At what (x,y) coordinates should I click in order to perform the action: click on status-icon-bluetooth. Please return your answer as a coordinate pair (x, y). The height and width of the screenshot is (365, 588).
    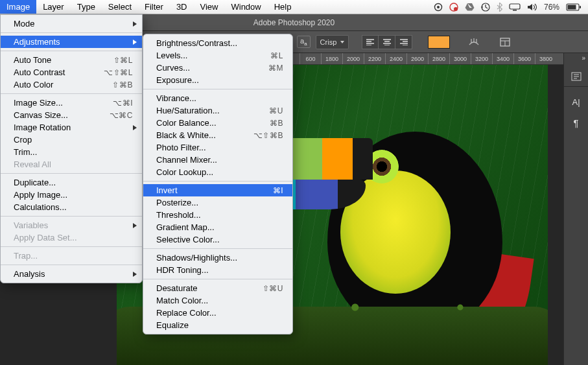
    Looking at the image, I should click on (499, 7).